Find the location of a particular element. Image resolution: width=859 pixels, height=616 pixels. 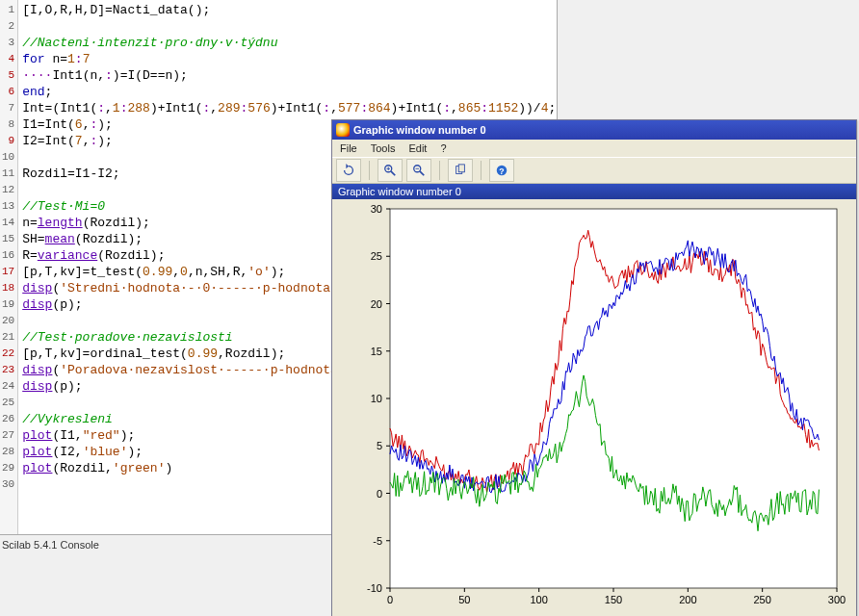

svg-text: -10 is located at coordinates (375, 588).